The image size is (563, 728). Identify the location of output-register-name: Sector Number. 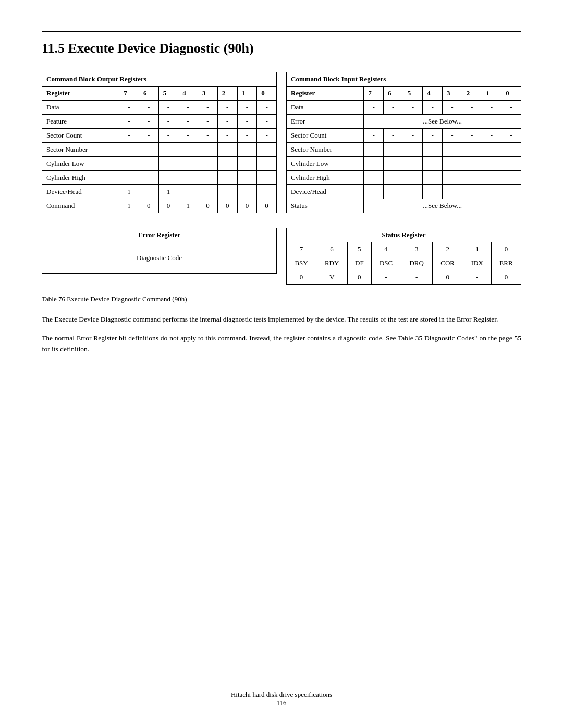
(81, 150).